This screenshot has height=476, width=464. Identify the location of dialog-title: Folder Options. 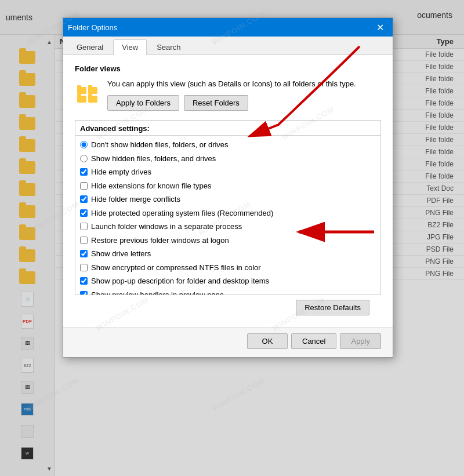
(220, 28).